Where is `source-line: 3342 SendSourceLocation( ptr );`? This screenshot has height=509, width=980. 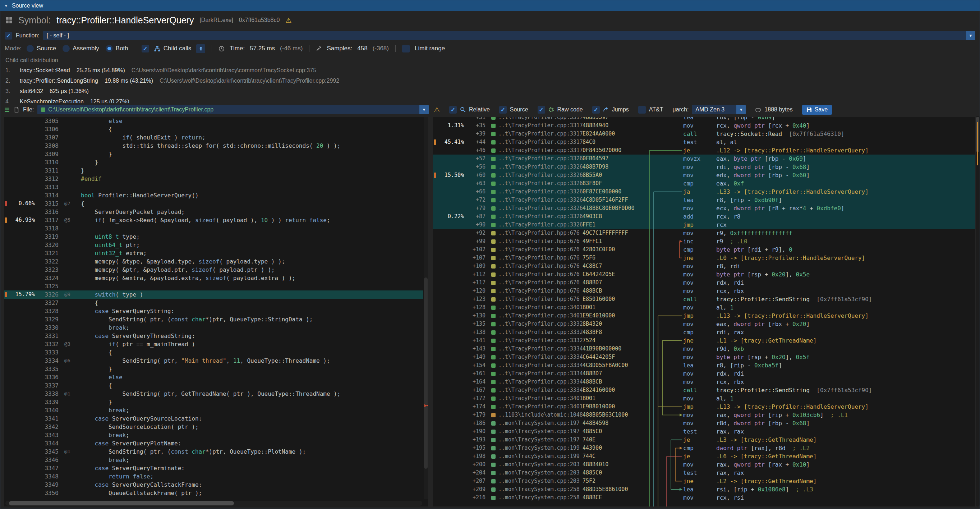 source-line: 3342 SendSourceLocation( ptr ); is located at coordinates (213, 427).